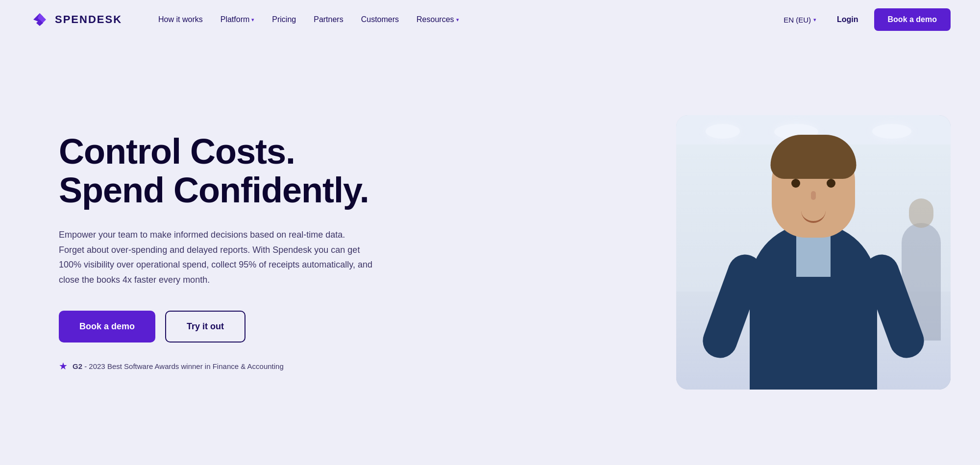  What do you see at coordinates (458, 20) in the screenshot?
I see `resources-chevron-icon: ▾` at bounding box center [458, 20].